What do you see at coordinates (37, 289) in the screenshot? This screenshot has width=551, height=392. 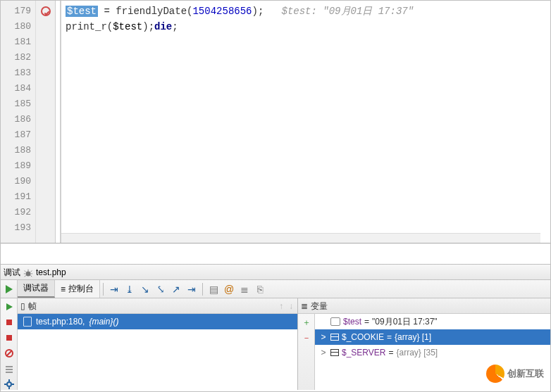 I see `tab-debugger: 调试器` at bounding box center [37, 289].